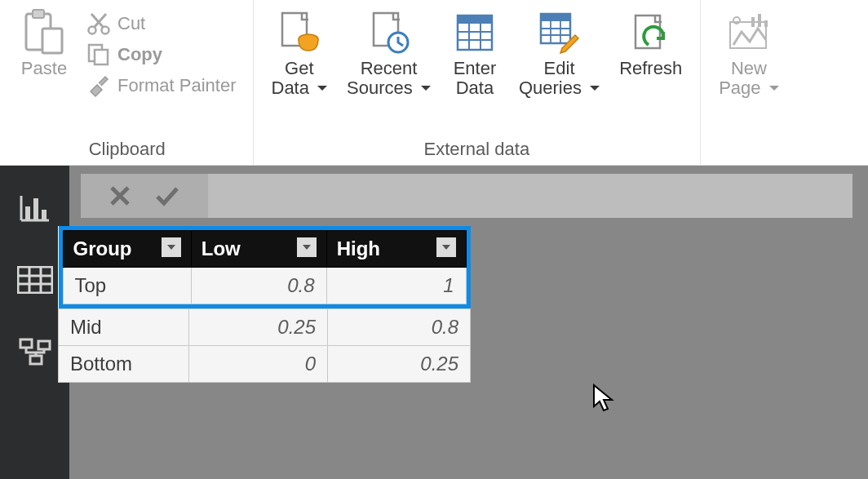 This screenshot has width=868, height=479. Describe the element at coordinates (380, 88) in the screenshot. I see `recent-label2: Sources` at that location.